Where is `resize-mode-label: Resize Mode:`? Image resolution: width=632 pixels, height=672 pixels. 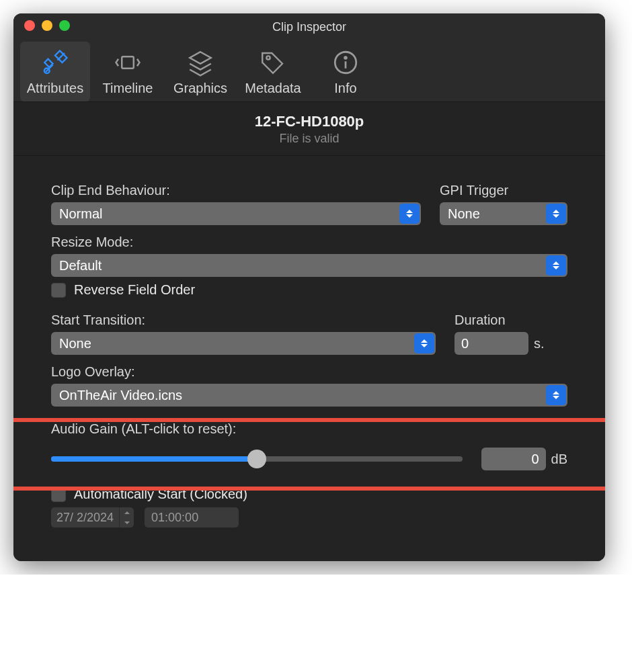
resize-mode-label: Resize Mode: is located at coordinates (309, 242).